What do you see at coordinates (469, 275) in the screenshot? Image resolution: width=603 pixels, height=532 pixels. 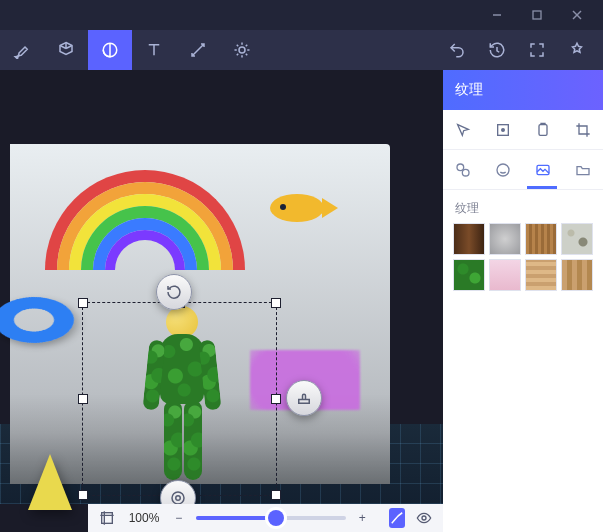 I see `texture-leaves` at bounding box center [469, 275].